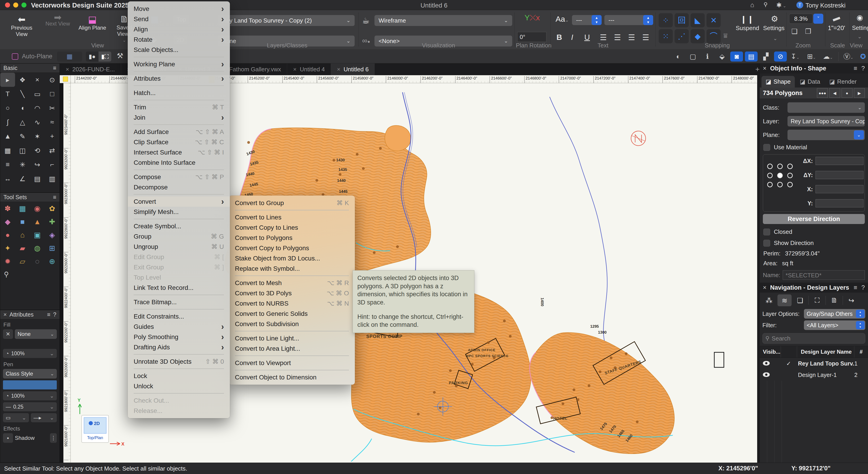 The width and height of the screenshot is (868, 474). I want to click on menu-item: Release..., so click(179, 411).